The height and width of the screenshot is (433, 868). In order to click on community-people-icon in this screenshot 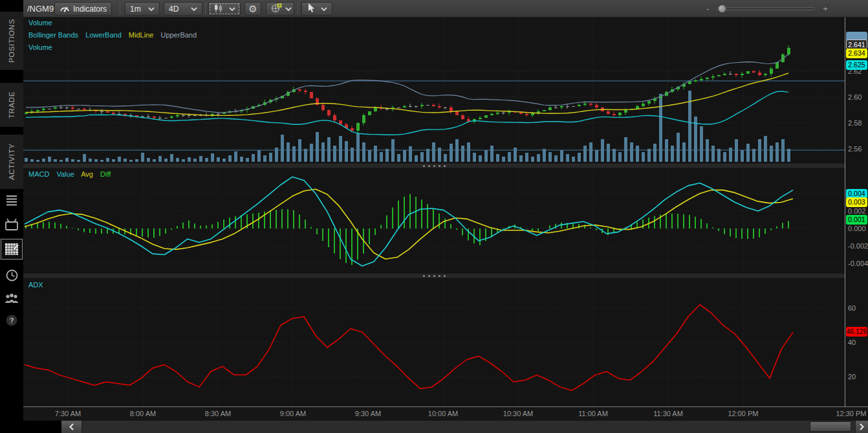, I will do `click(12, 298)`.